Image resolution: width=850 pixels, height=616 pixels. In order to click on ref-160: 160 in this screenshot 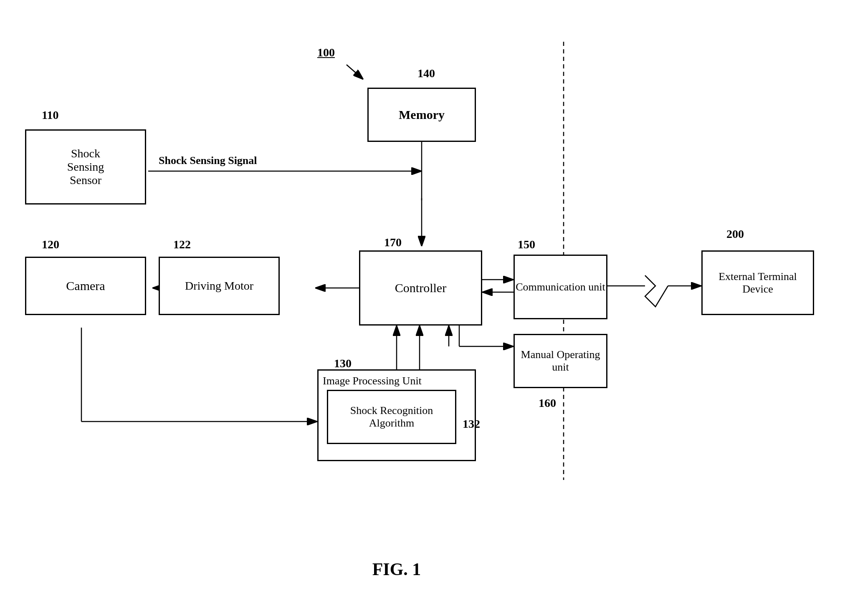, I will do `click(547, 403)`.